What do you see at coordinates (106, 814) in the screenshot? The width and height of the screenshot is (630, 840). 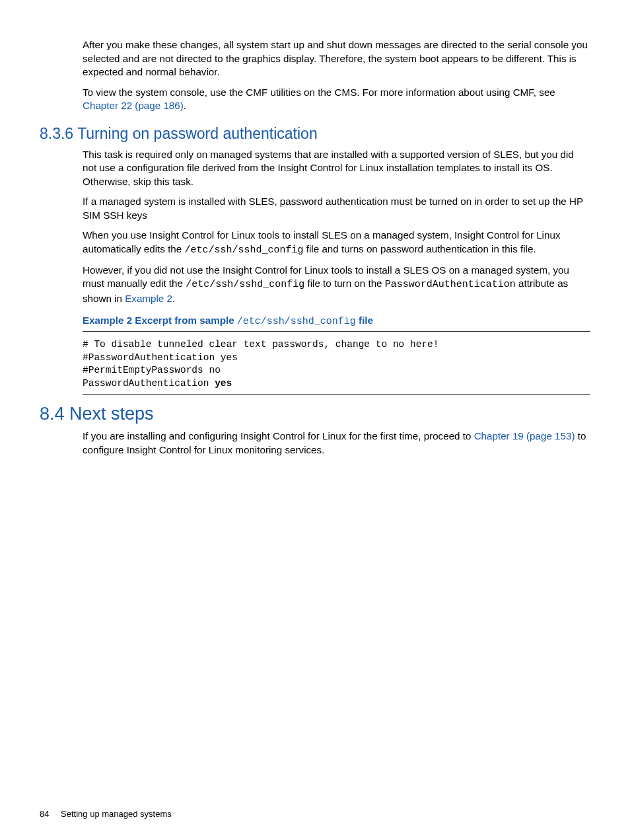 I see `page-footer: 84 Setting up managed systems` at bounding box center [106, 814].